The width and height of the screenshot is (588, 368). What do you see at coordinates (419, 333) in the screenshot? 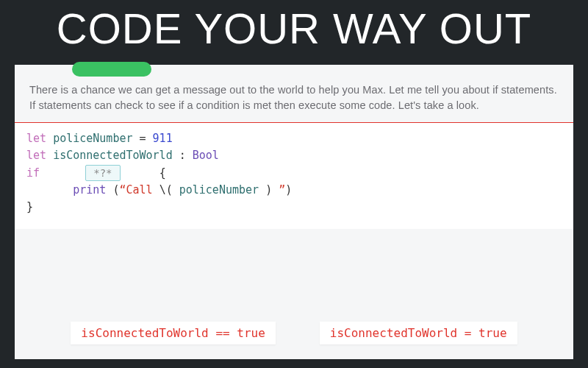
I see `answer-option-assign: isConnectedToWorld = true` at bounding box center [419, 333].